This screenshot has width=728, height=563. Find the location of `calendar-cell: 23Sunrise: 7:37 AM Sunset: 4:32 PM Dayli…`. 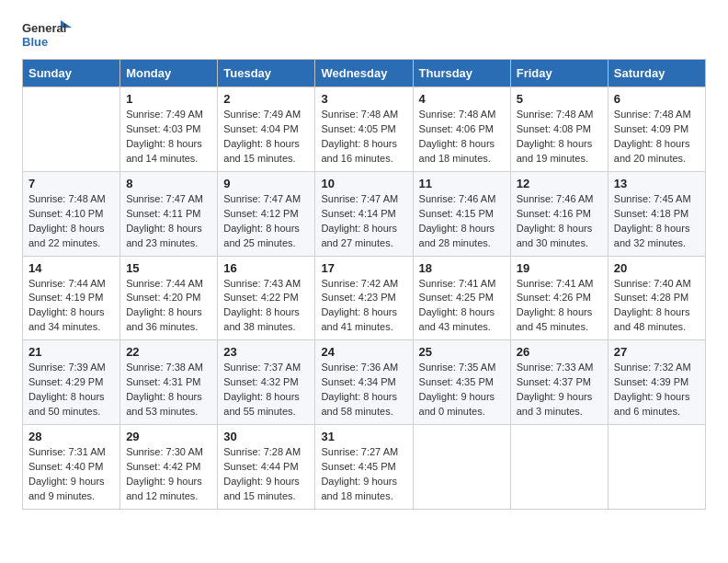

calendar-cell: 23Sunrise: 7:37 AM Sunset: 4:32 PM Dayli… is located at coordinates (267, 383).